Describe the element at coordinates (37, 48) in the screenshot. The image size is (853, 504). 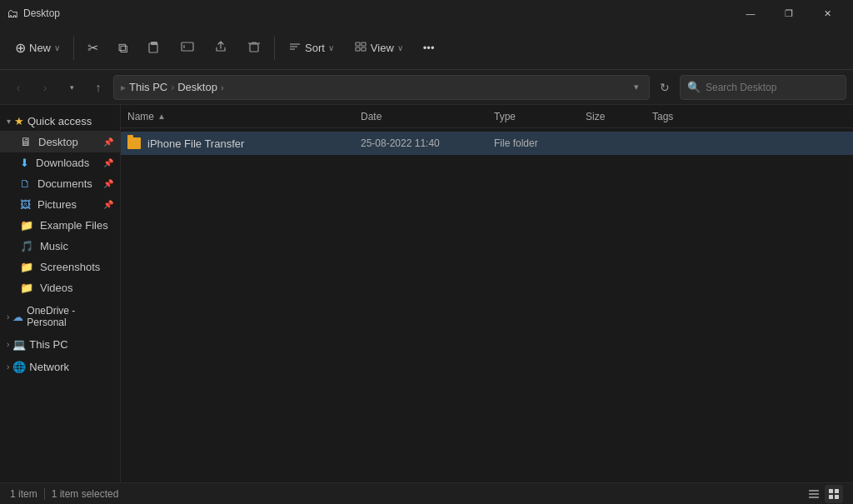
I see `new-button: ⊕ New ∨` at that location.